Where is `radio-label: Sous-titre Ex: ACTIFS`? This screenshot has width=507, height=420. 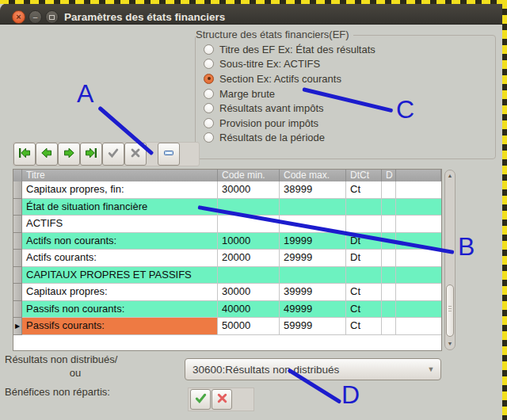 radio-label: Sous-titre Ex: ACTIFS is located at coordinates (269, 63).